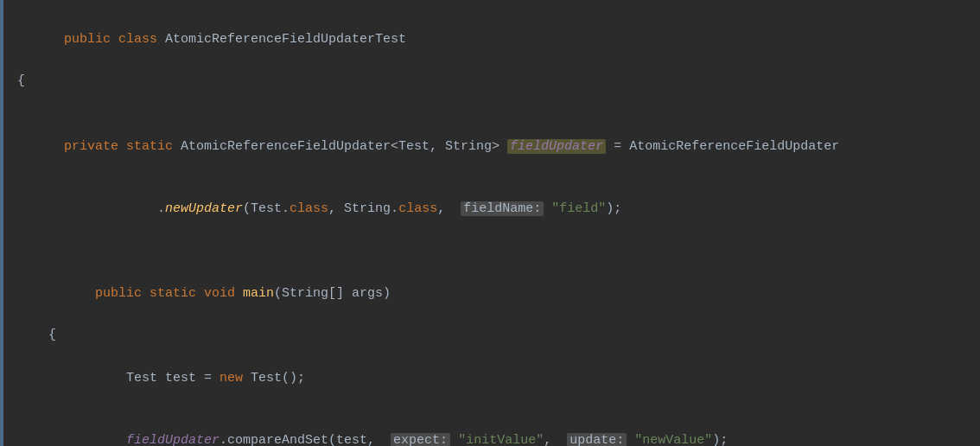 Image resolution: width=980 pixels, height=446 pixels. What do you see at coordinates (142, 40) in the screenshot?
I see `keyword-class: class` at bounding box center [142, 40].